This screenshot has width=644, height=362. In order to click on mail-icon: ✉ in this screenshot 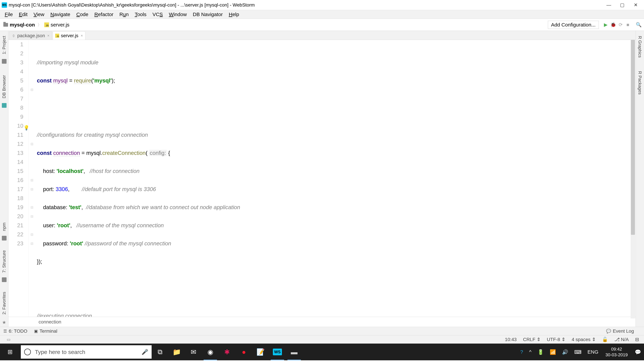, I will do `click(194, 352)`.